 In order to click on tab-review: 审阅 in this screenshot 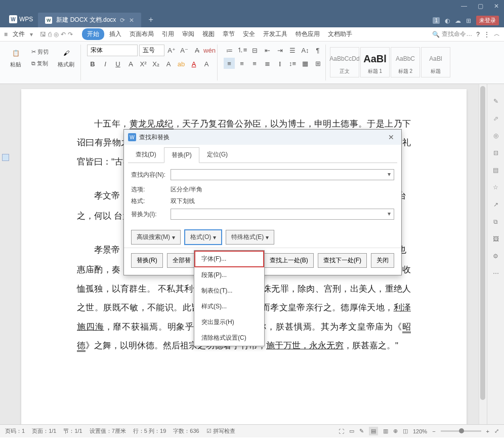, I will do `click(188, 34)`.